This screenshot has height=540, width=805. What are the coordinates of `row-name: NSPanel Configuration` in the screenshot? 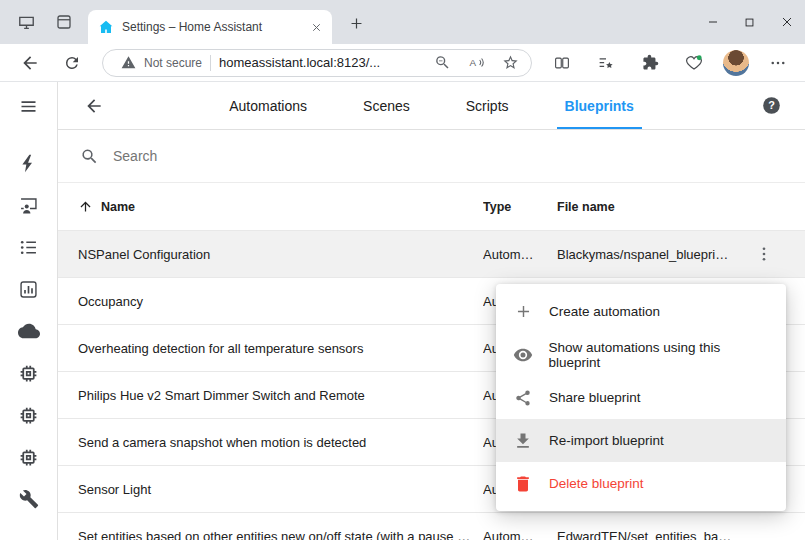 It's located at (280, 254).